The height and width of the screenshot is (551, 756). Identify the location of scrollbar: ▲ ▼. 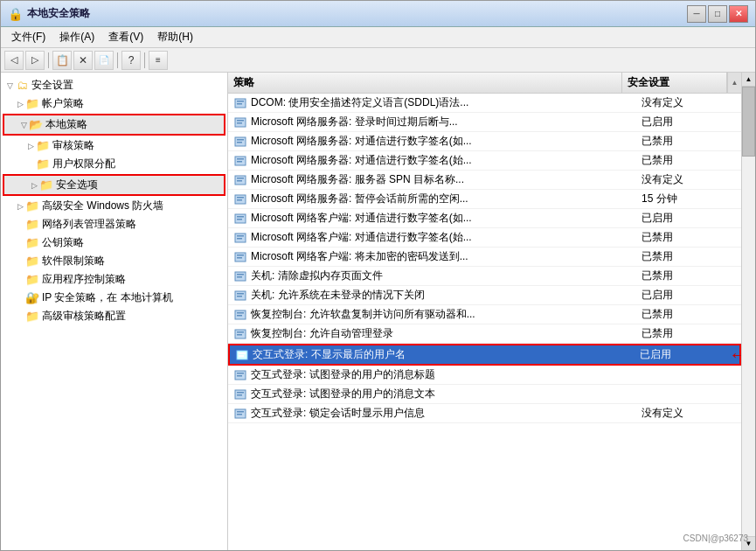
(748, 311).